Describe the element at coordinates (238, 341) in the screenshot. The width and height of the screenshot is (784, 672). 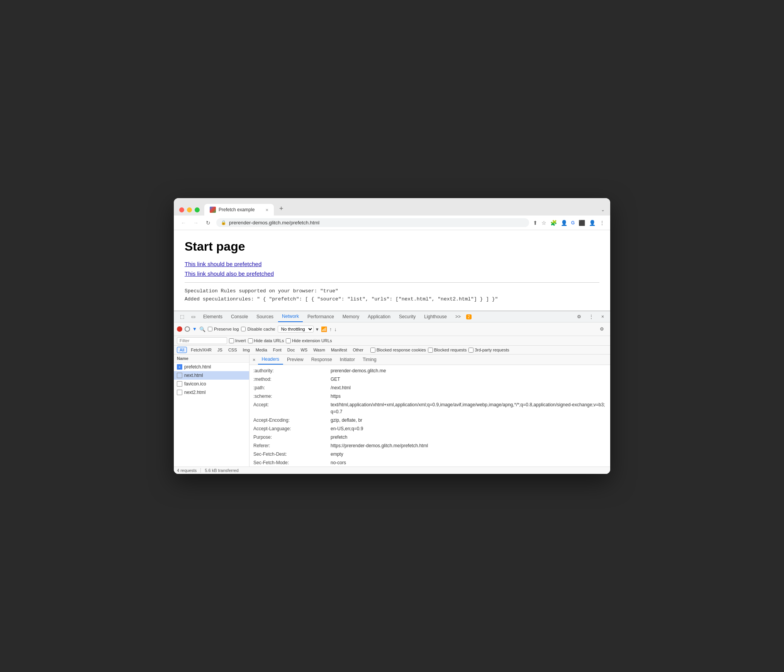
I see `invert-checkbox: Invert` at that location.